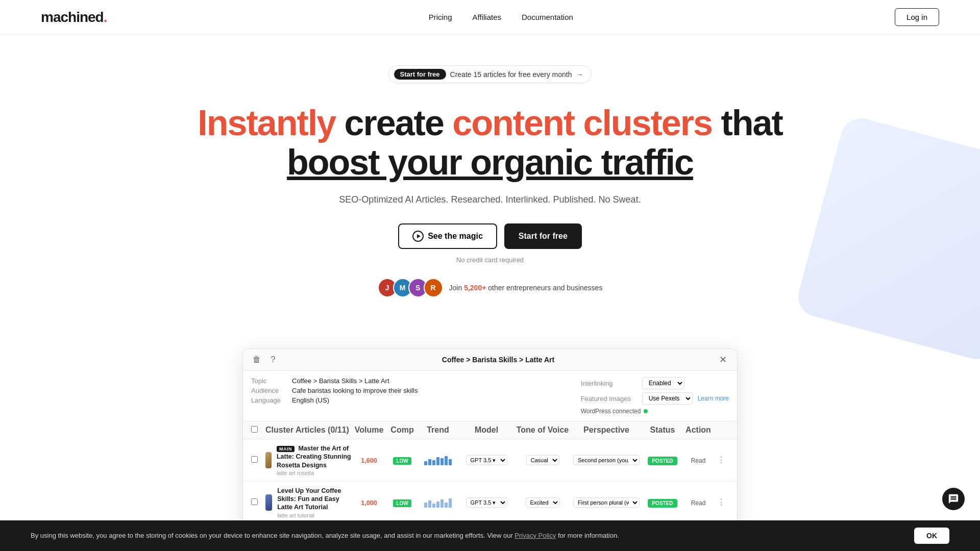  Describe the element at coordinates (475, 288) in the screenshot. I see `social-count: 5,200+` at that location.